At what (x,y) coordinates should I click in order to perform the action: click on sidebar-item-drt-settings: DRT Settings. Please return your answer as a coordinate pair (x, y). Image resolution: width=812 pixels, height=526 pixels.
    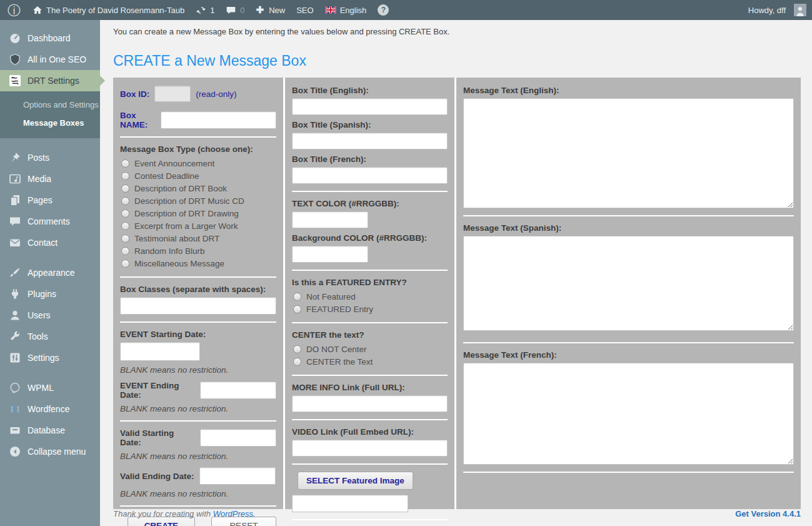
    Looking at the image, I should click on (50, 81).